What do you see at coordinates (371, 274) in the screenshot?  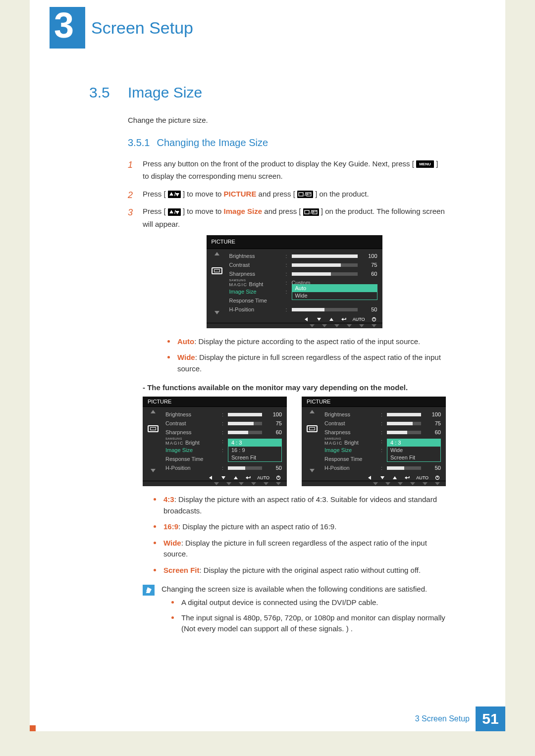 I see `osd-value: 60` at bounding box center [371, 274].